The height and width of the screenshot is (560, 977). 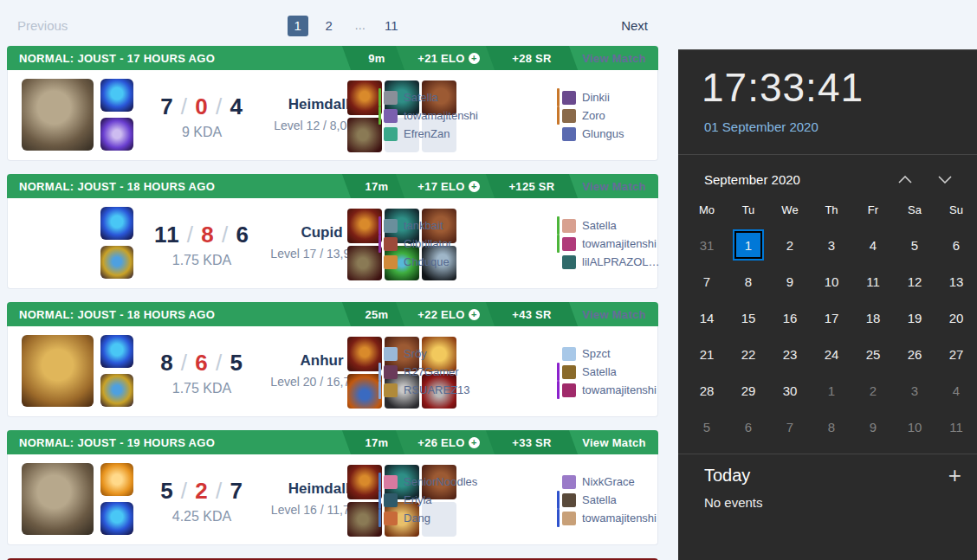 I want to click on player-name-link: Eriyla, so click(x=417, y=500).